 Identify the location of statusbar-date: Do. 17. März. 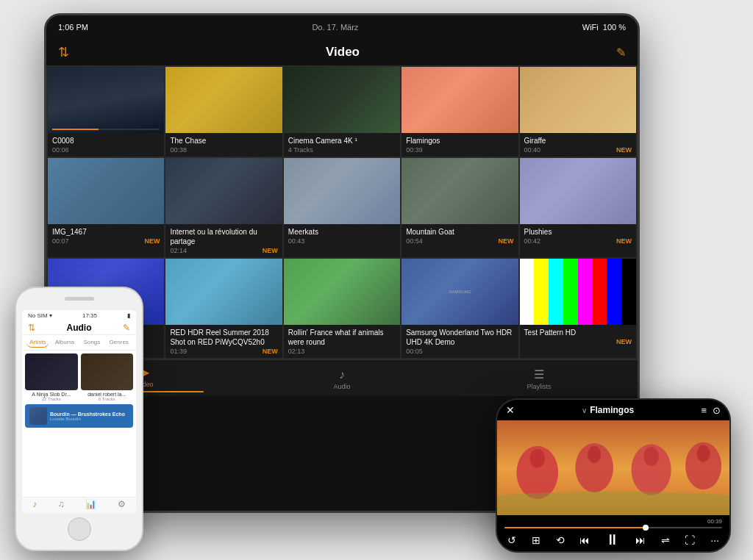
(335, 27).